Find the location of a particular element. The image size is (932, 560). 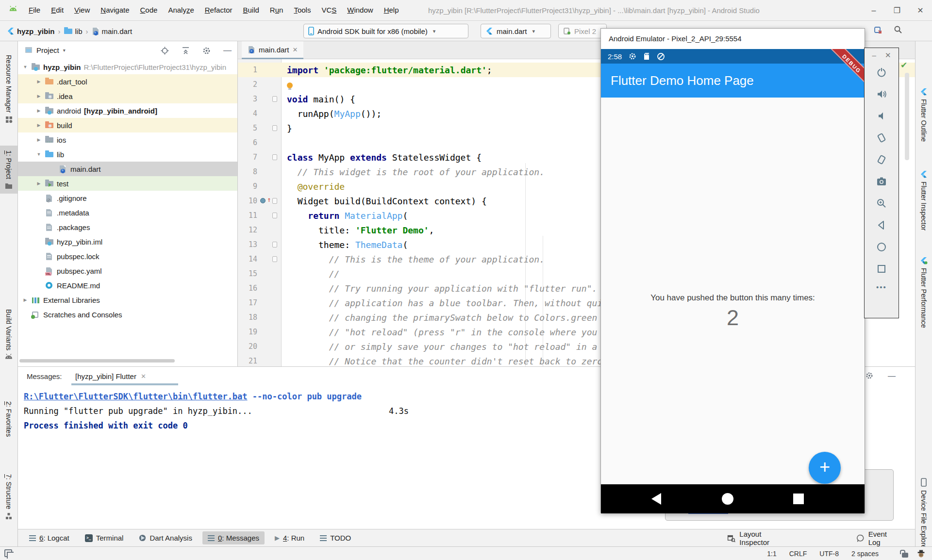

status-utf-8: UTF-8 is located at coordinates (829, 554).